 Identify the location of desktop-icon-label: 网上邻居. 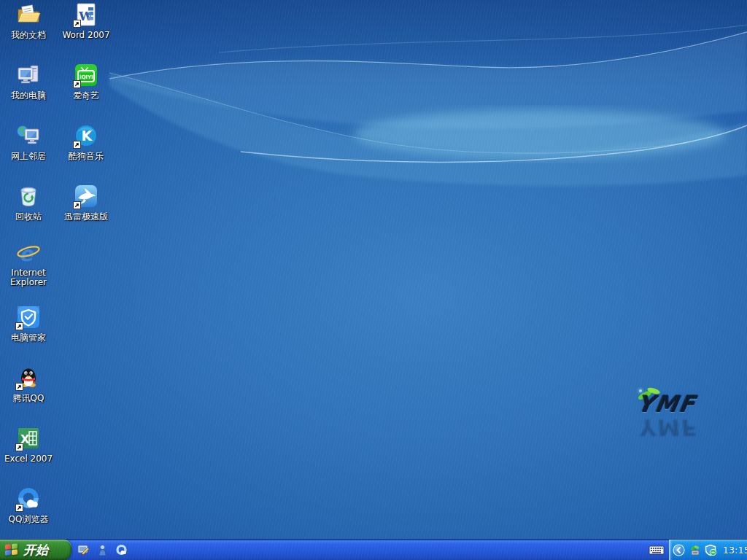
(28, 156).